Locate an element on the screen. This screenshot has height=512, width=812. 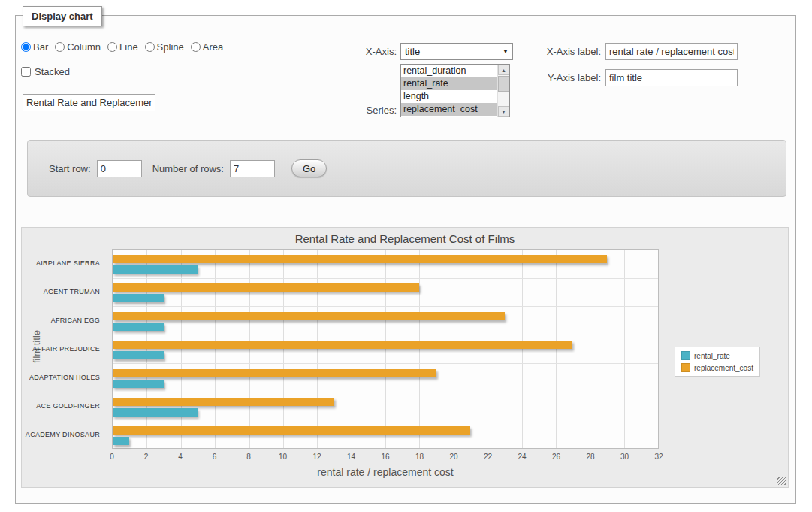
stacked-label: Stacked is located at coordinates (53, 72).